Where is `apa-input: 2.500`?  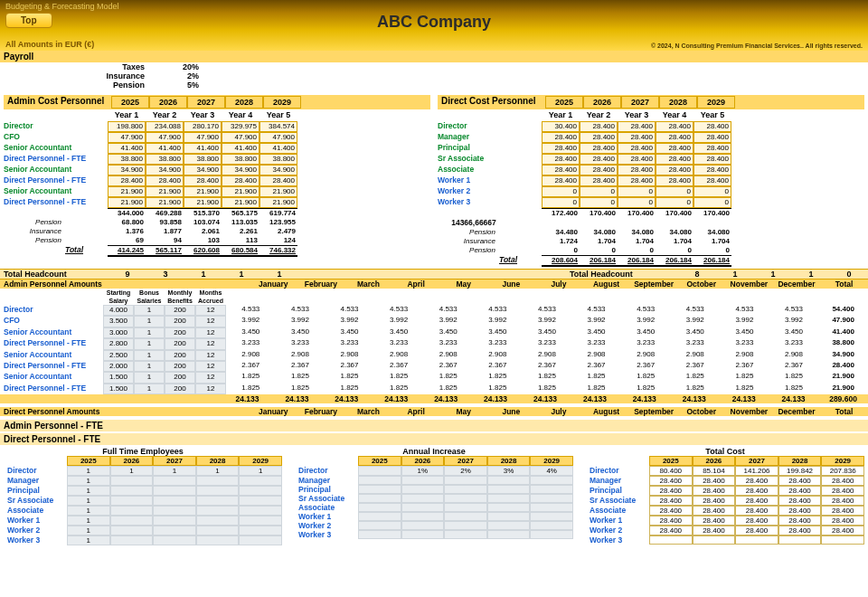
apa-input: 2.500 is located at coordinates (118, 355).